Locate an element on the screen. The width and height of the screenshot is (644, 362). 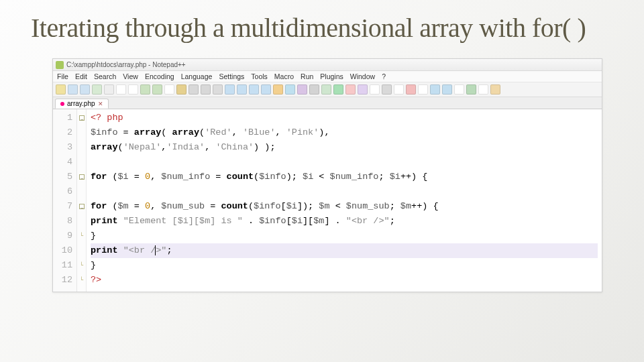
menu-encoding: Encoding is located at coordinates (160, 76).